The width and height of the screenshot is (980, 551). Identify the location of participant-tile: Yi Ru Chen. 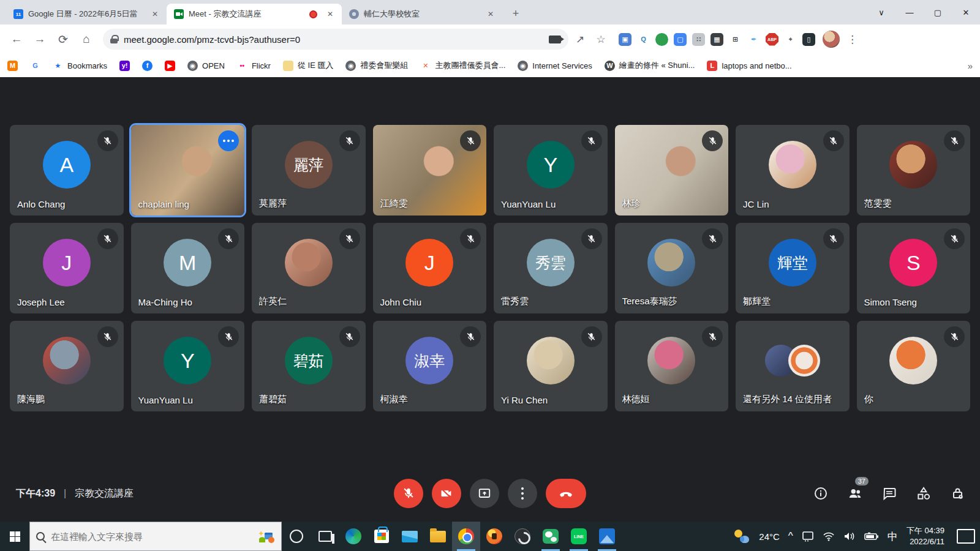
(551, 366).